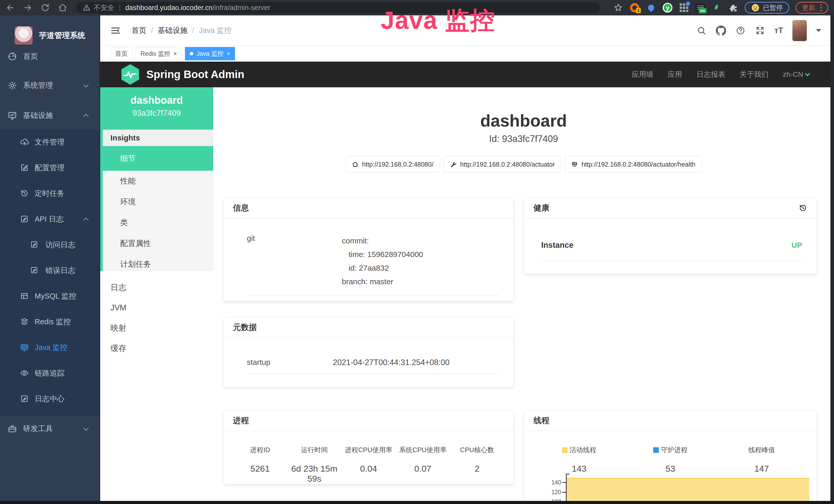 Image resolution: width=834 pixels, height=504 pixels. I want to click on sba-item-caches: 缓存, so click(157, 348).